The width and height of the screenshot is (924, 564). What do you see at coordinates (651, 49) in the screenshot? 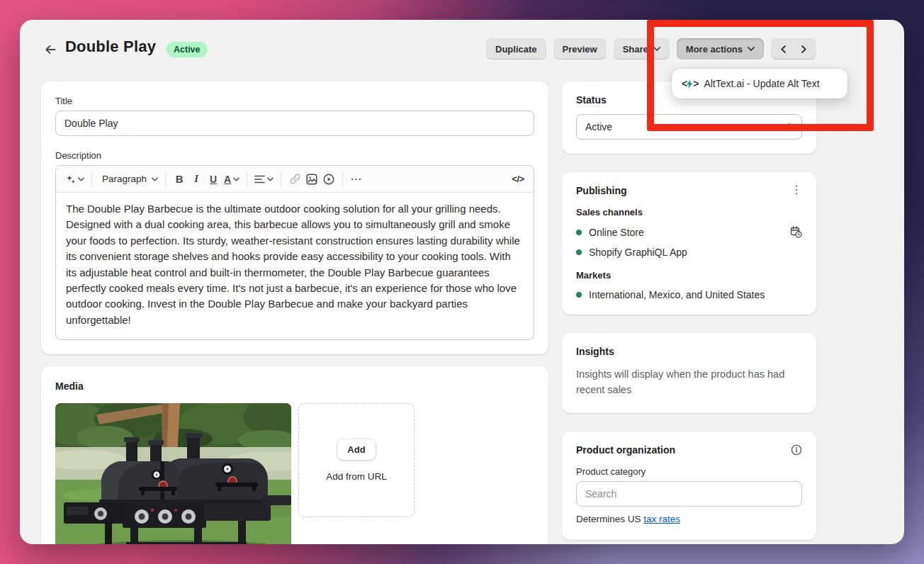
I see `header-actions: Duplicate Preview Share More actions` at bounding box center [651, 49].